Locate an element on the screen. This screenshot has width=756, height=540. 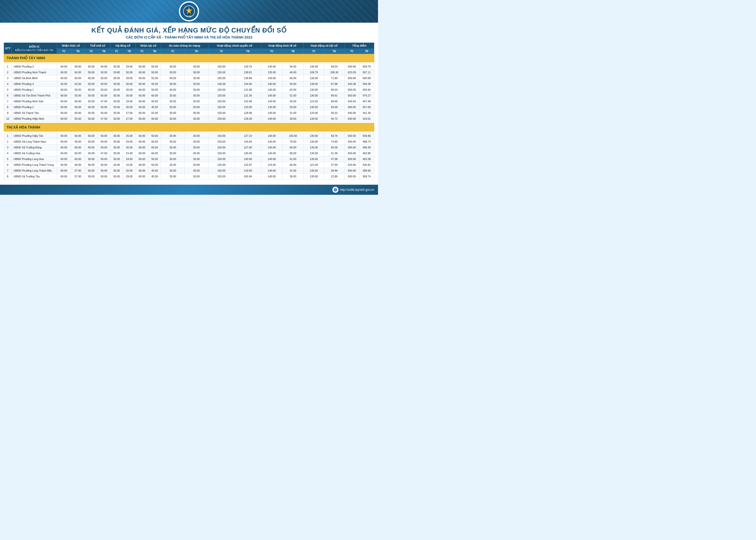
cell-score: 68.00 is located at coordinates (334, 101).